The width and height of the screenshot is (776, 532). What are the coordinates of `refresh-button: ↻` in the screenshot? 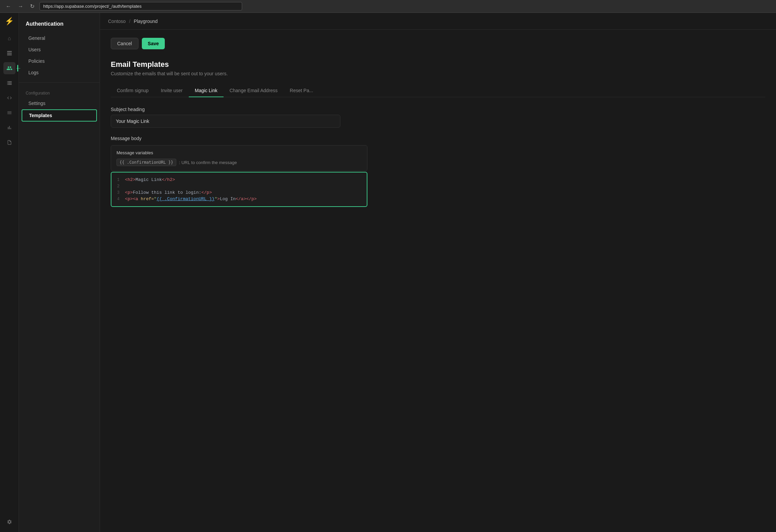 It's located at (32, 6).